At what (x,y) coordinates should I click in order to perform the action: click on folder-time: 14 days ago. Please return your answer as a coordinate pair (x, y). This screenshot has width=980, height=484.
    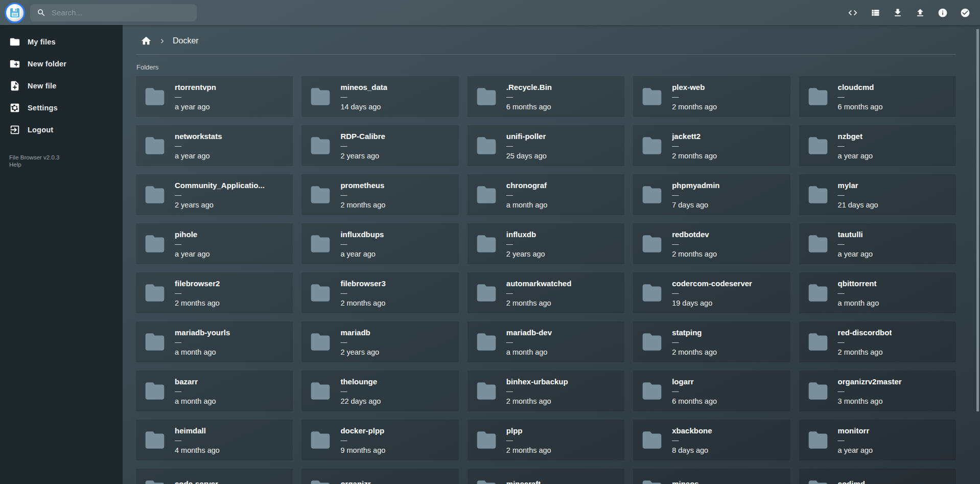
    Looking at the image, I should click on (364, 107).